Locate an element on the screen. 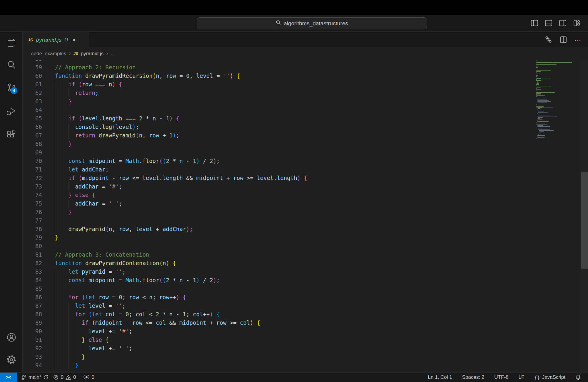  run-debug-icon is located at coordinates (11, 111).